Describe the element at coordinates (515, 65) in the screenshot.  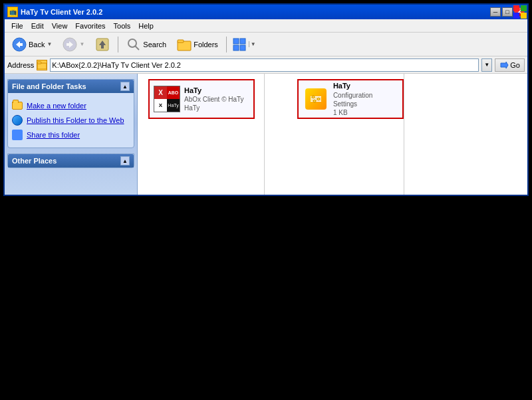
I see `go-label: Go` at that location.